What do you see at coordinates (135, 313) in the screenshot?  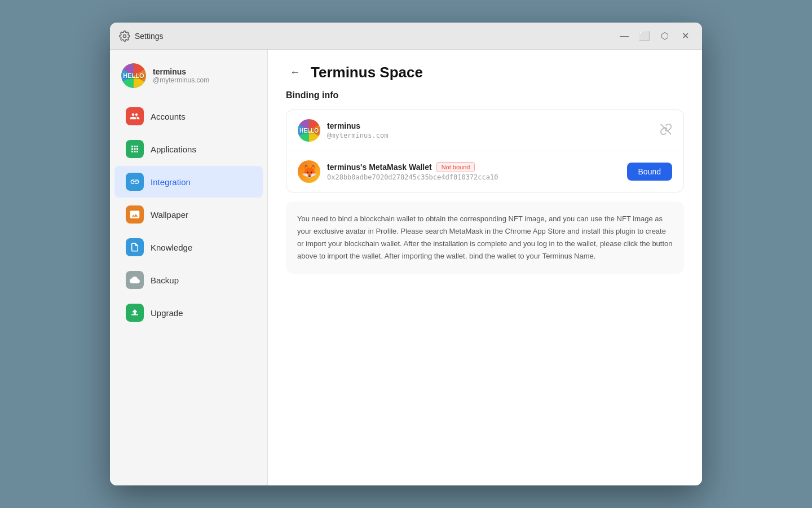 I see `upgrade-icon` at bounding box center [135, 313].